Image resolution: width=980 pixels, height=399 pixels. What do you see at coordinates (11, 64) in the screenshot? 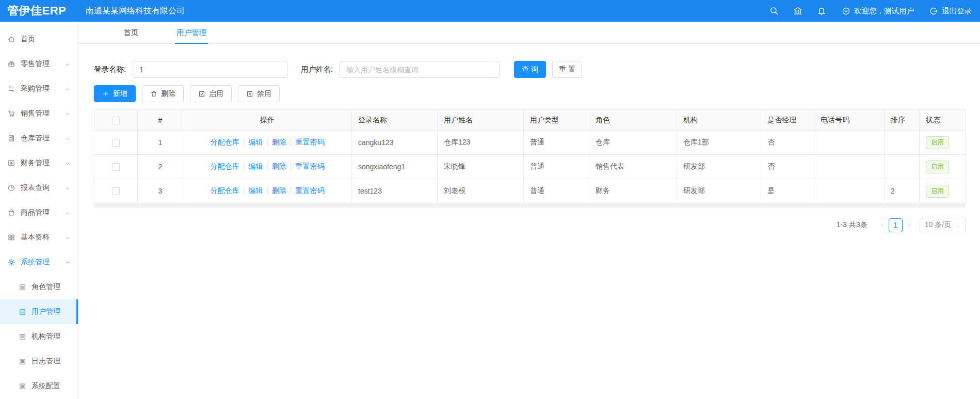
I see `retail-icon` at bounding box center [11, 64].